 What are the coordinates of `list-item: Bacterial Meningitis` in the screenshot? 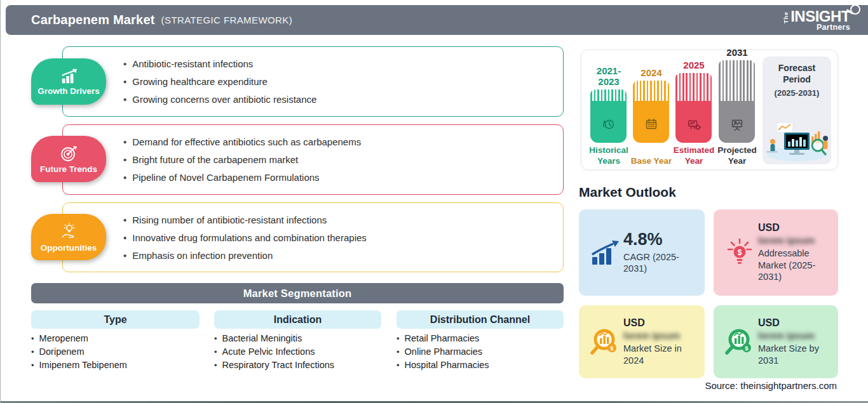 It's located at (275, 340).